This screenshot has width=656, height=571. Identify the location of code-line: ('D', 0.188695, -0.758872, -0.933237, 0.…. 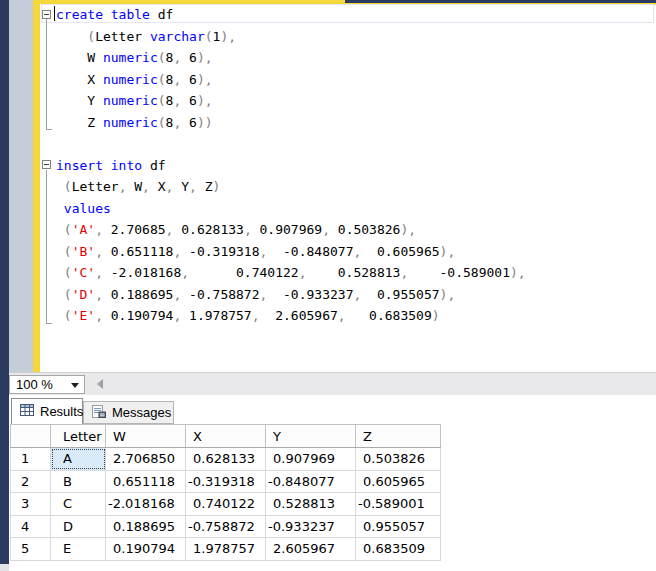
(291, 295).